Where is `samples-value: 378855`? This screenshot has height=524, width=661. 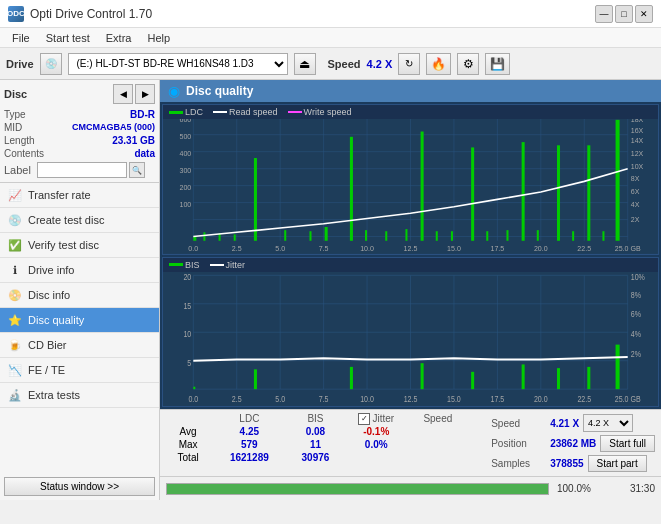 samples-value: 378855 is located at coordinates (566, 464).